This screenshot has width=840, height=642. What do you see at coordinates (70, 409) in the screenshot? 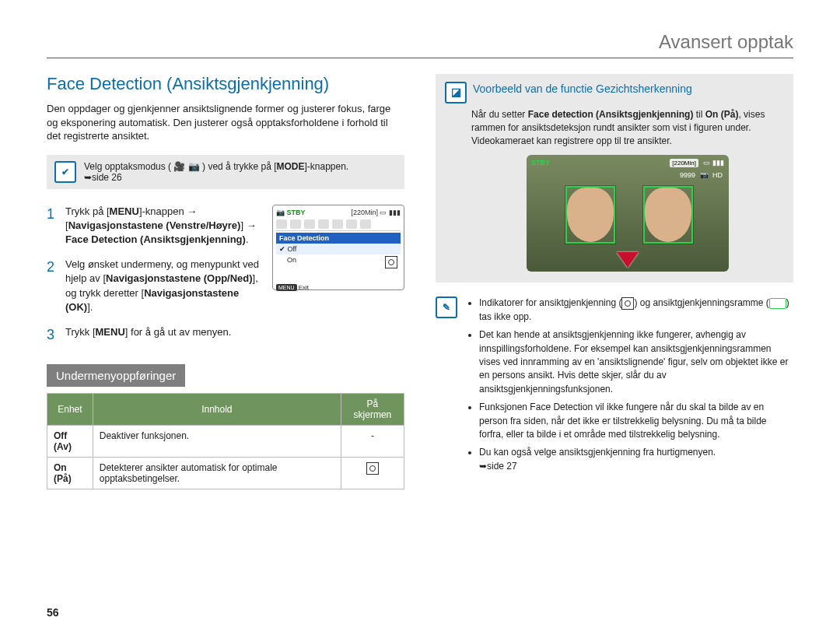
I see `th-unit: Enhet` at bounding box center [70, 409].